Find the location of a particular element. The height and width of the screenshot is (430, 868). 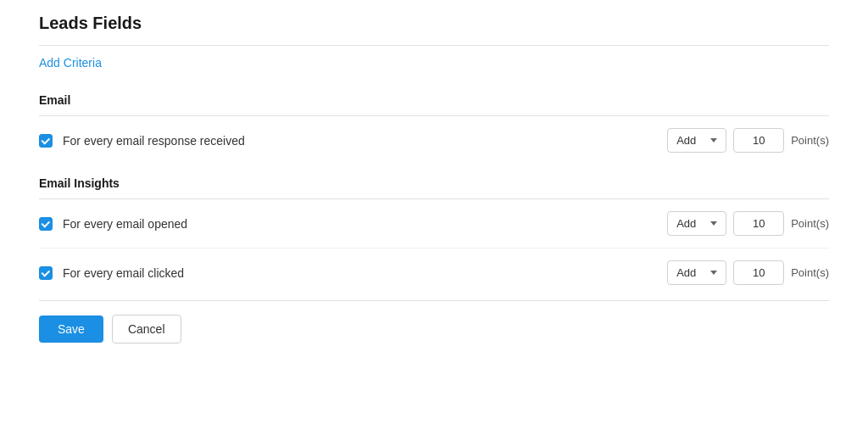

email-response-points-label: Point(s) is located at coordinates (810, 141).